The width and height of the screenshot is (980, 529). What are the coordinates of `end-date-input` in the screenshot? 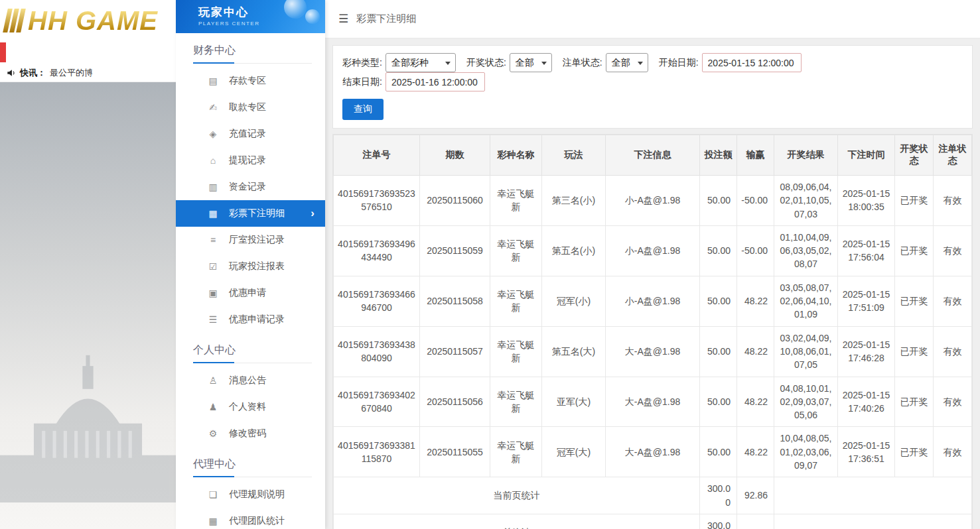 It's located at (435, 82).